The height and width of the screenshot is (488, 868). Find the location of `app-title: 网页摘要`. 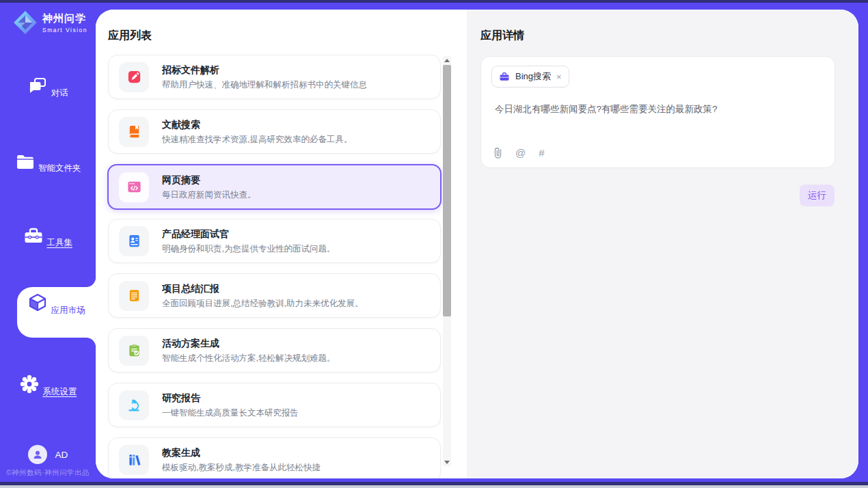

app-title: 网页摘要 is located at coordinates (209, 180).